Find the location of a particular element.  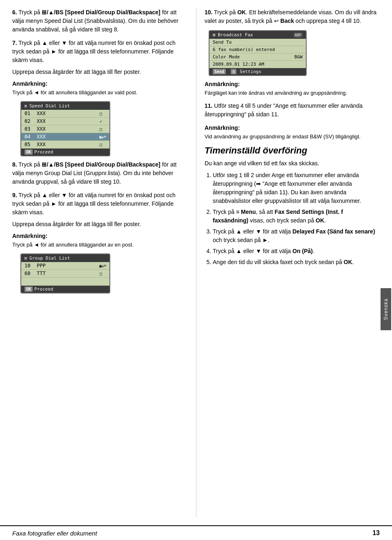

broadcast-row-3: Color Mode B&W is located at coordinates (258, 57).